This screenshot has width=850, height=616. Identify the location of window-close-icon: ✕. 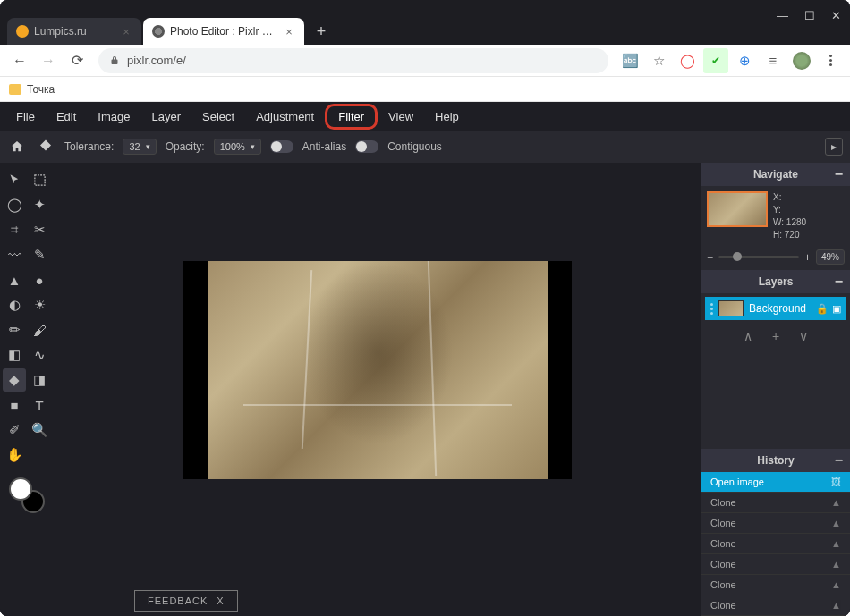
(836, 16).